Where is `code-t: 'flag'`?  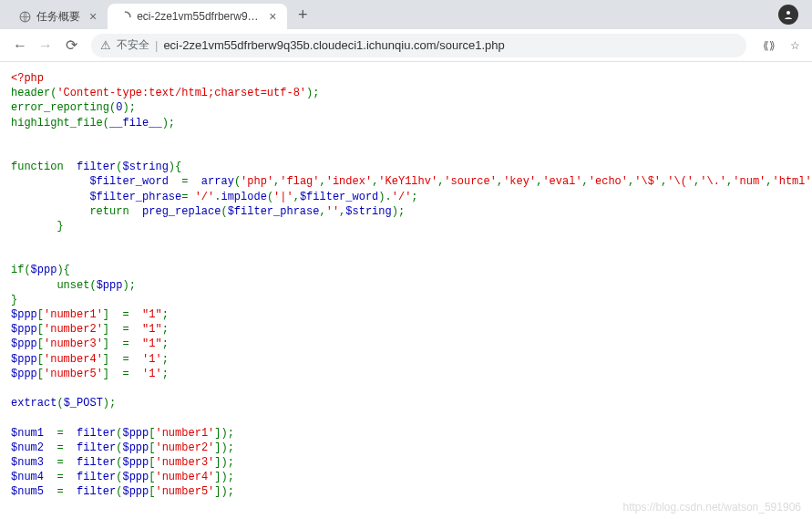
code-t: 'flag' is located at coordinates (299, 182).